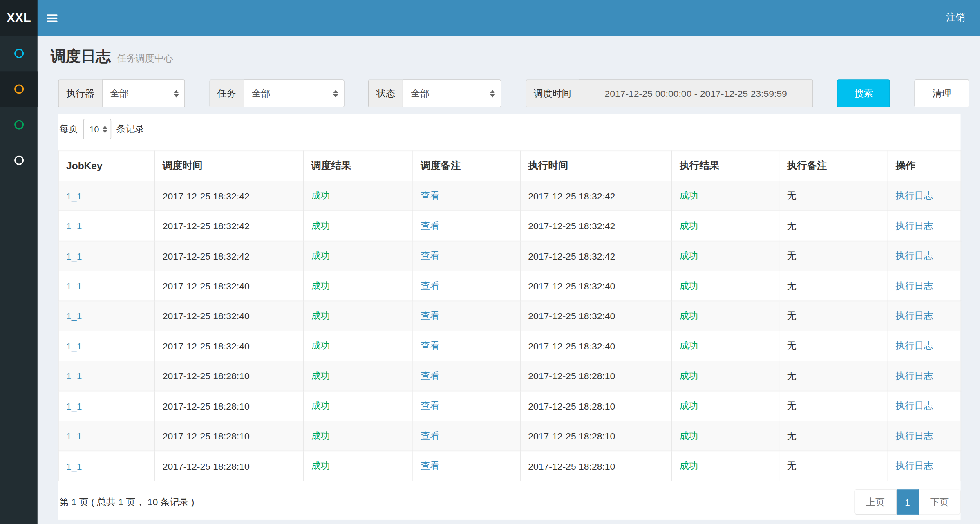  What do you see at coordinates (121, 93) in the screenshot?
I see `executor-filter-group: 执行器 全部` at bounding box center [121, 93].